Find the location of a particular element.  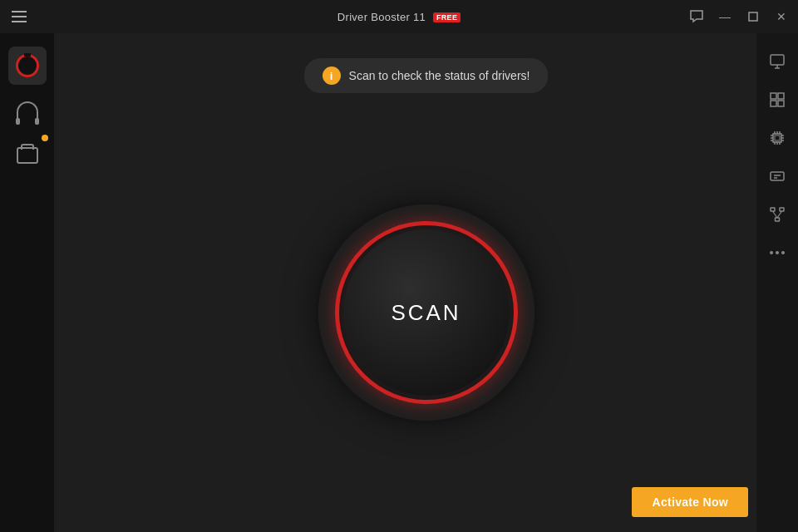

app-title: Driver Booster 11 FREE is located at coordinates (399, 17).